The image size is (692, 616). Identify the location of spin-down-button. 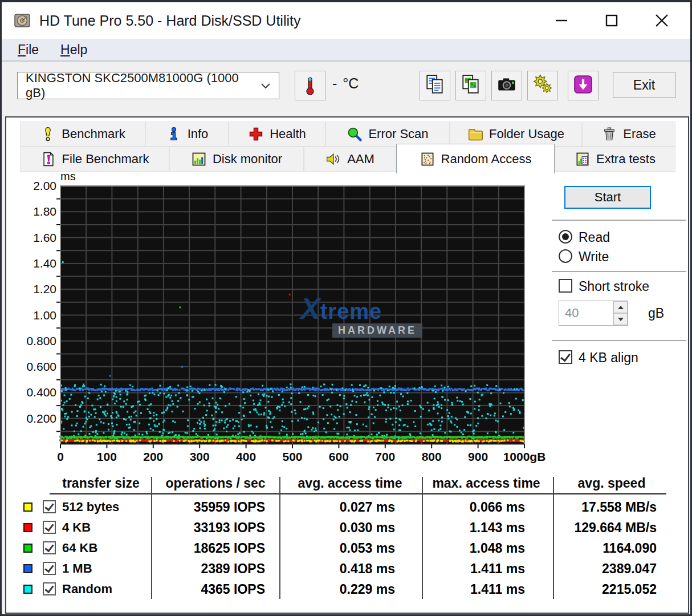
(620, 319).